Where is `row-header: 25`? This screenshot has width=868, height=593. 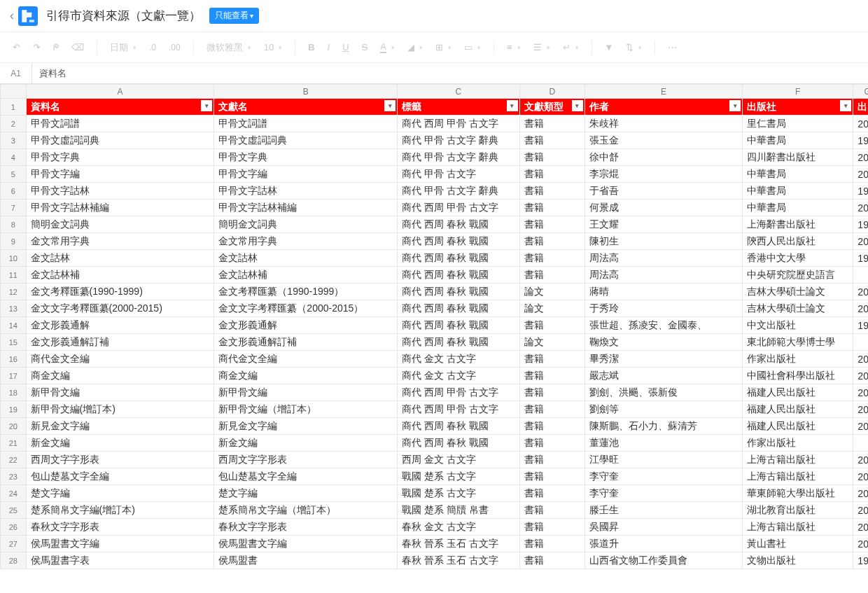 row-header: 25 is located at coordinates (14, 510).